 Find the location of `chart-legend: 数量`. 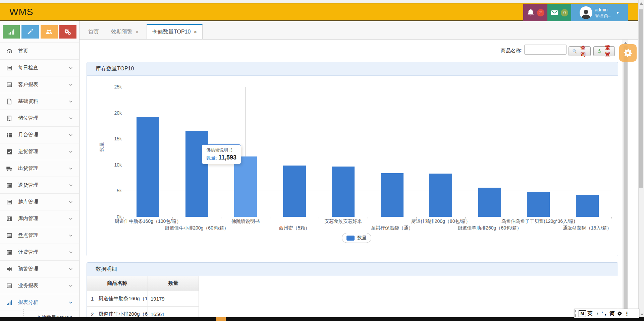

chart-legend: 数量 is located at coordinates (357, 238).